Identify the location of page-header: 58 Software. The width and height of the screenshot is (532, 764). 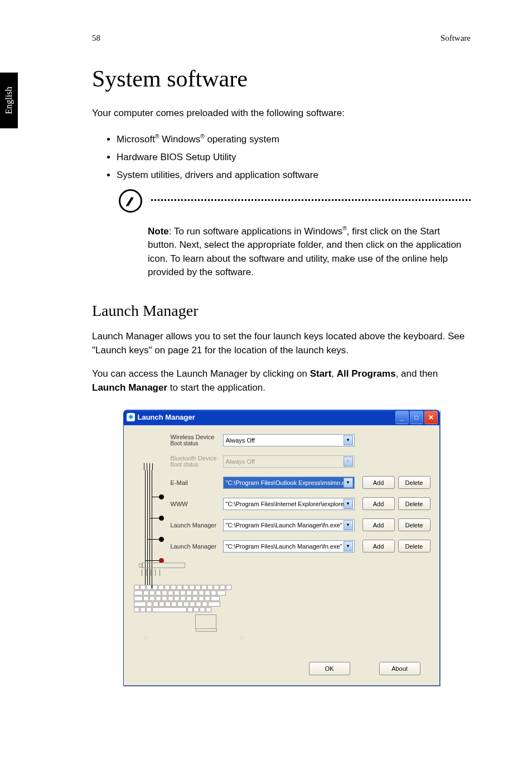
(281, 38).